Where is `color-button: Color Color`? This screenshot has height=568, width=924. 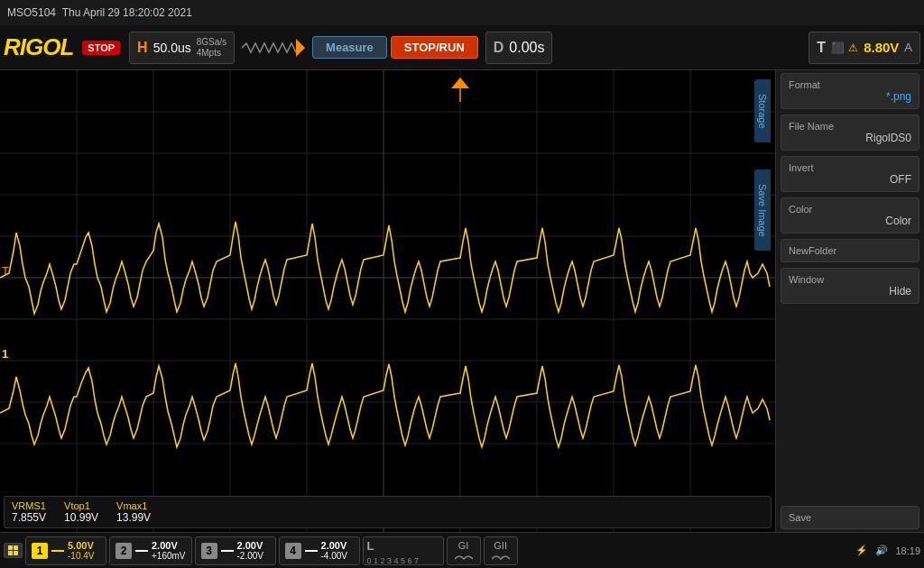 color-button: Color Color is located at coordinates (850, 215).